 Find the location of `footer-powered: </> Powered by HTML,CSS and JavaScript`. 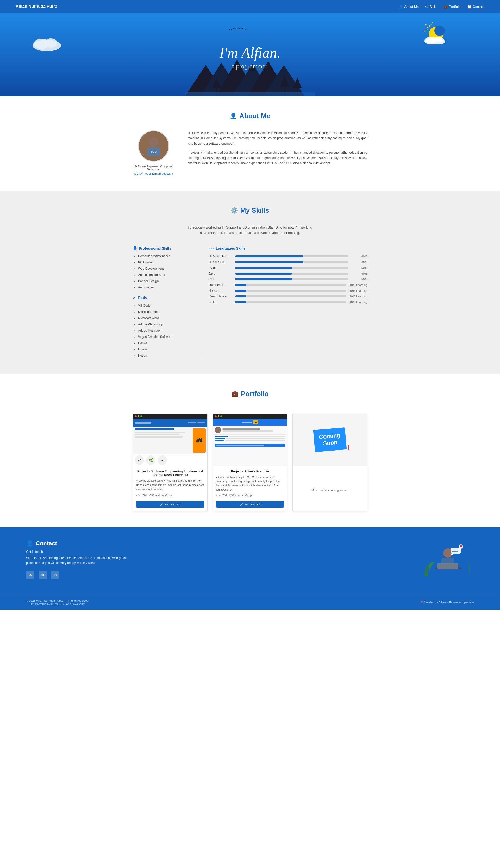

footer-powered: </> Powered by HTML,CSS and JavaScript is located at coordinates (58, 604).